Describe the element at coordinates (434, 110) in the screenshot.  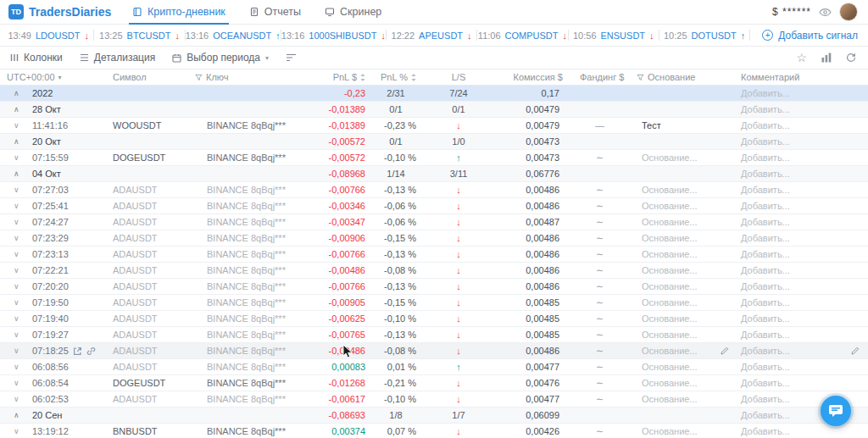
I see `group-row: ∧28 Окт-0,013890/10/10,00479Добавить...` at that location.